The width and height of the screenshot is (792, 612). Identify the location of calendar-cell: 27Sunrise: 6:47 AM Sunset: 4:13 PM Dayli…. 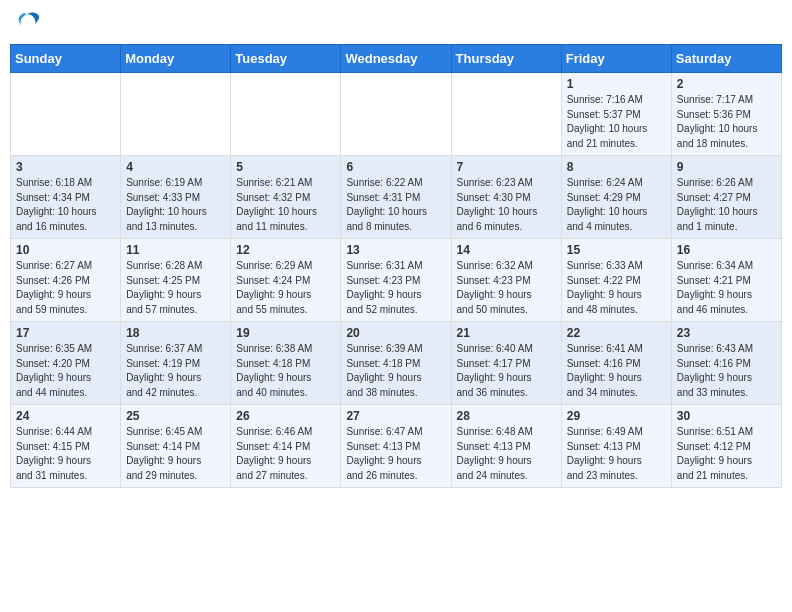
(396, 446).